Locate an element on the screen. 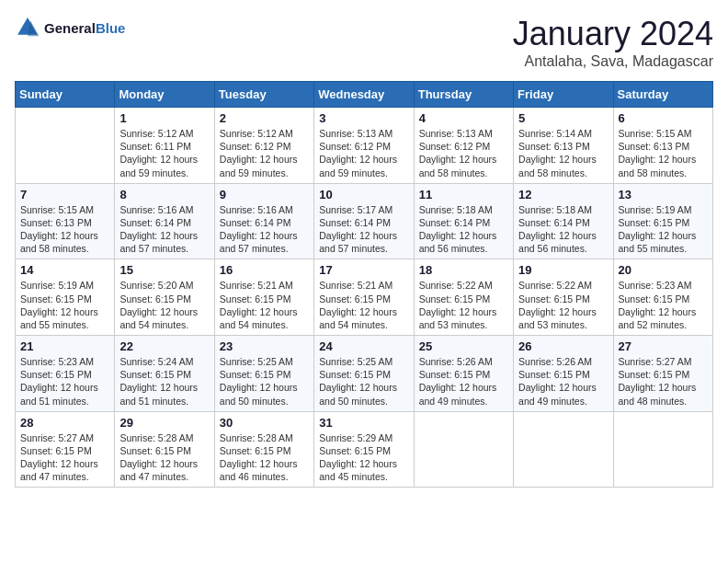 The width and height of the screenshot is (728, 563). day-number: 9 is located at coordinates (265, 195).